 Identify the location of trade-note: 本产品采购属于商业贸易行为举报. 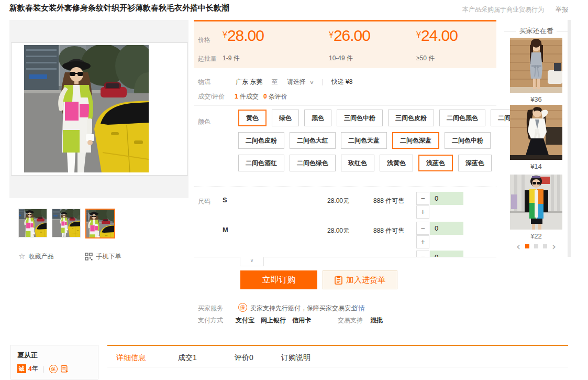
(515, 9).